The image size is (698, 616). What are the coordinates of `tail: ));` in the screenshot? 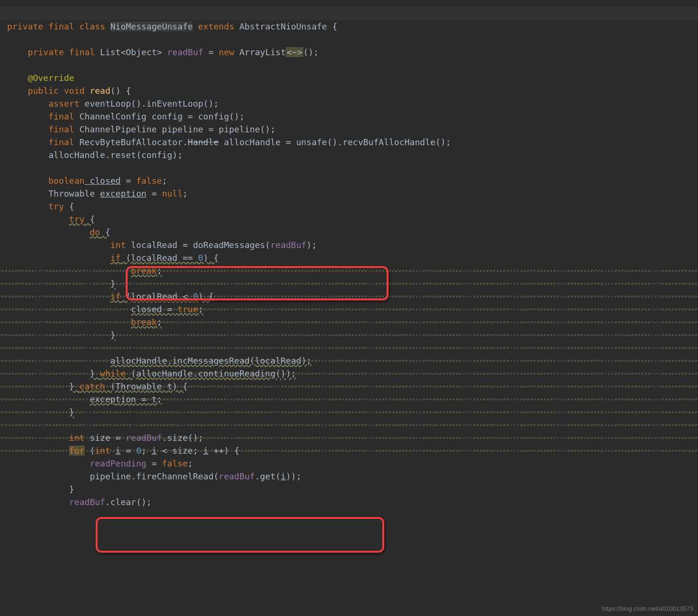 It's located at (293, 476).